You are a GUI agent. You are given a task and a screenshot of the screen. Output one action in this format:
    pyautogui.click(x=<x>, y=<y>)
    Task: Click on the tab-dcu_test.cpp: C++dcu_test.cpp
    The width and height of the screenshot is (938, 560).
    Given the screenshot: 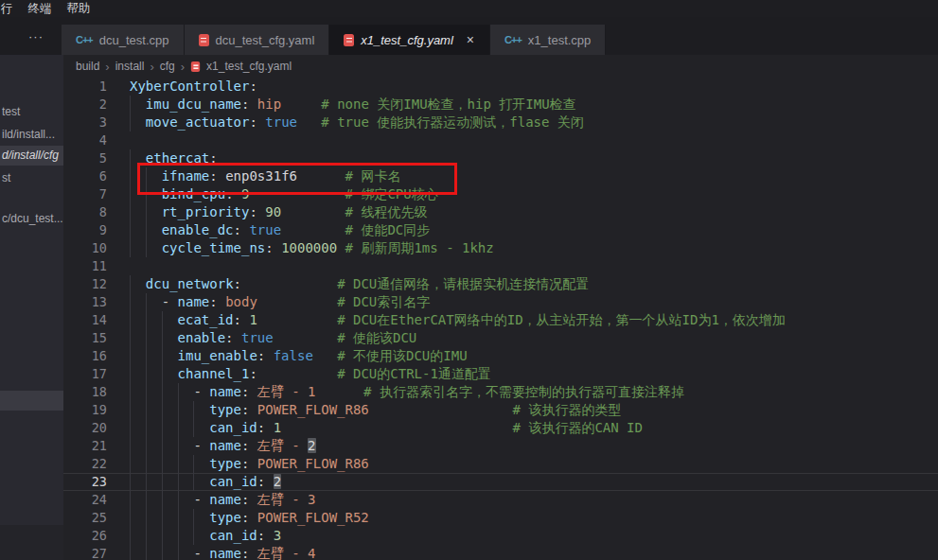 What is the action you would take?
    pyautogui.click(x=123, y=40)
    